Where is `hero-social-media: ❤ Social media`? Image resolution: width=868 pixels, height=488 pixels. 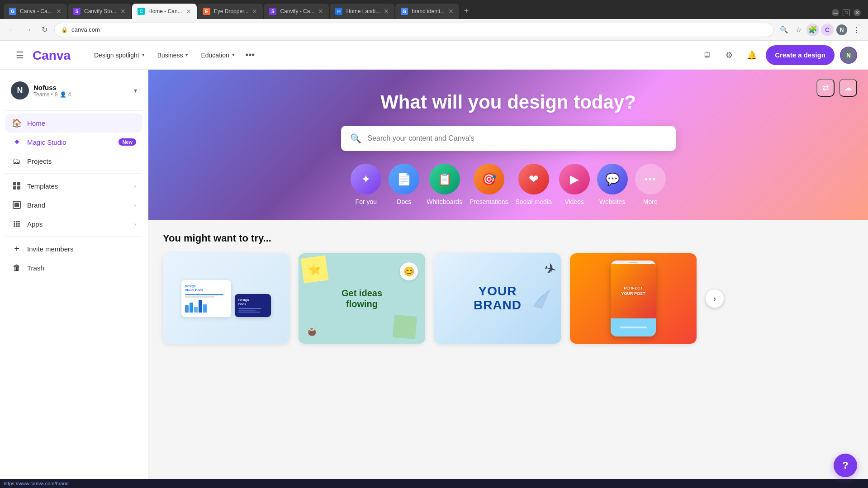
hero-social-media: ❤ Social media is located at coordinates (534, 185).